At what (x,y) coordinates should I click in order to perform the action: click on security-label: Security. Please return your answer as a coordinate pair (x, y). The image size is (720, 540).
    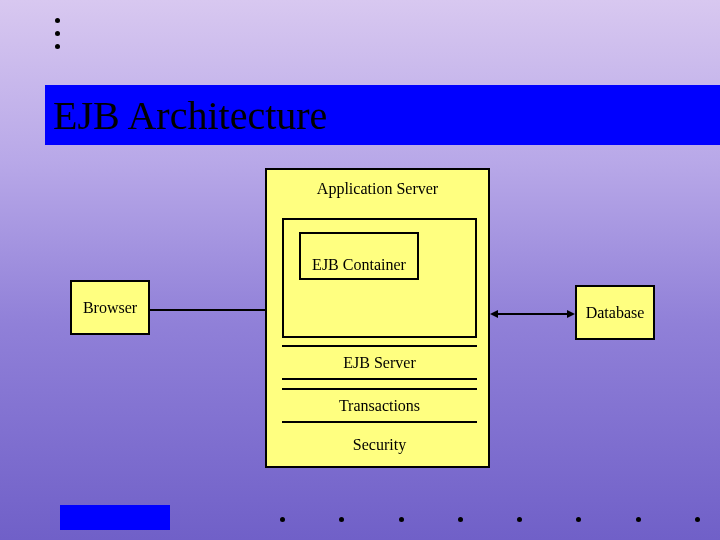
    Looking at the image, I should click on (380, 445).